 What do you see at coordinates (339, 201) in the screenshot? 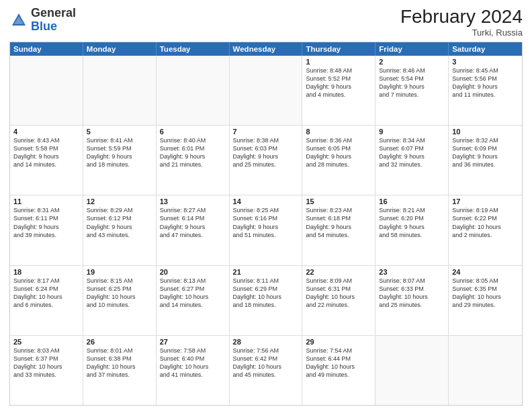
I see `day-number: 15` at bounding box center [339, 201].